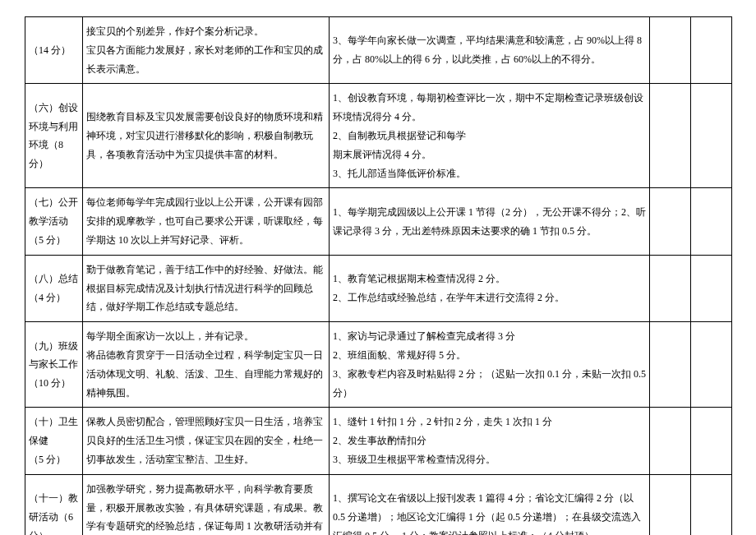  What do you see at coordinates (490, 365) in the screenshot?
I see `row-criteria: 1、家访与记录通过了解检查完成者得 3 分2、班组面貌、常规好得 5 分。3、家…` at bounding box center [490, 365].